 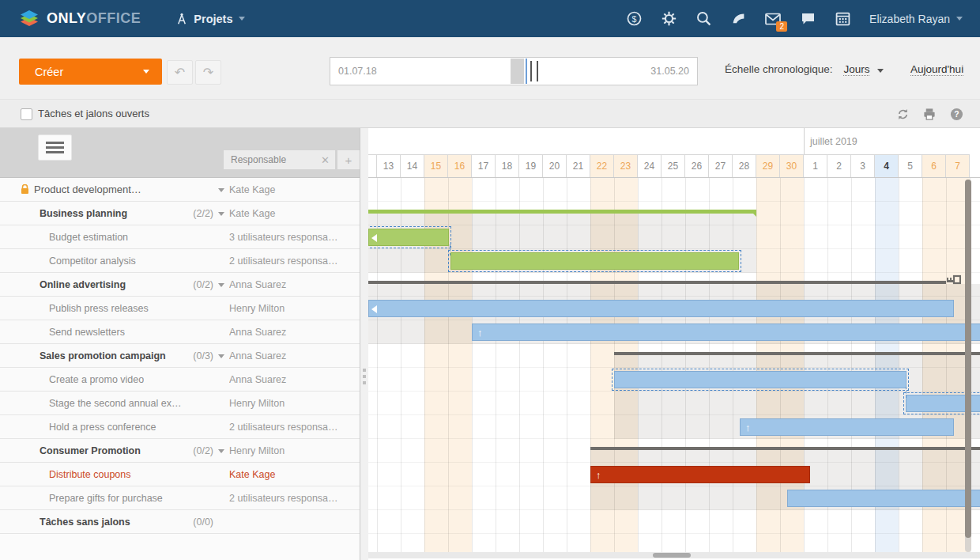 What do you see at coordinates (650, 166) in the screenshot?
I see `day-cell: 24` at bounding box center [650, 166].